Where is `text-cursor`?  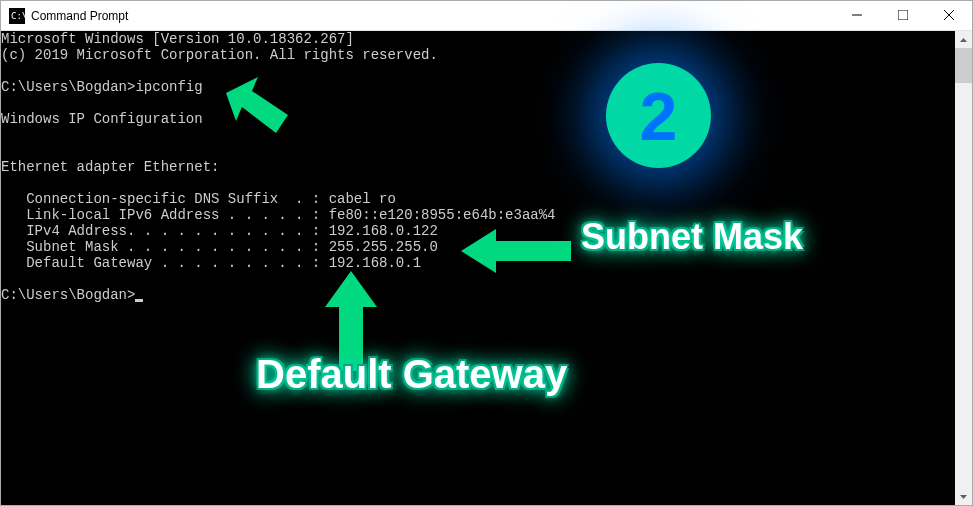 text-cursor is located at coordinates (139, 300).